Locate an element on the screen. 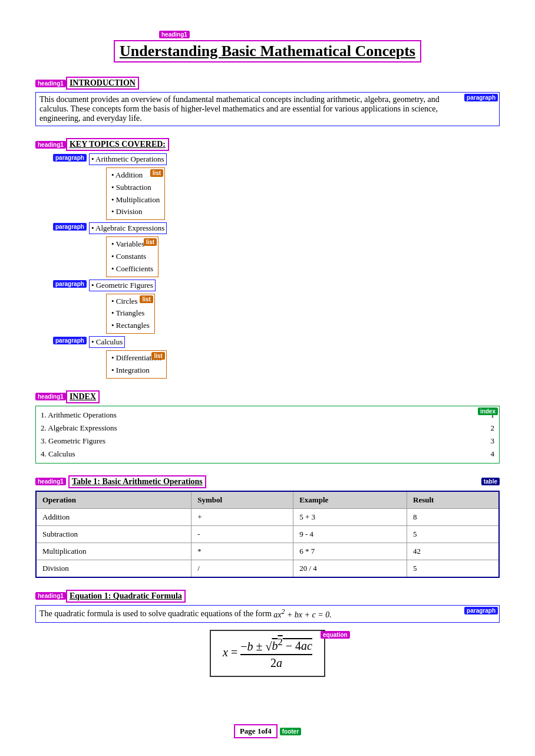 This screenshot has height=756, width=535. table-row-multiplication: Multiplication * 6 * 7 42 is located at coordinates (268, 551).